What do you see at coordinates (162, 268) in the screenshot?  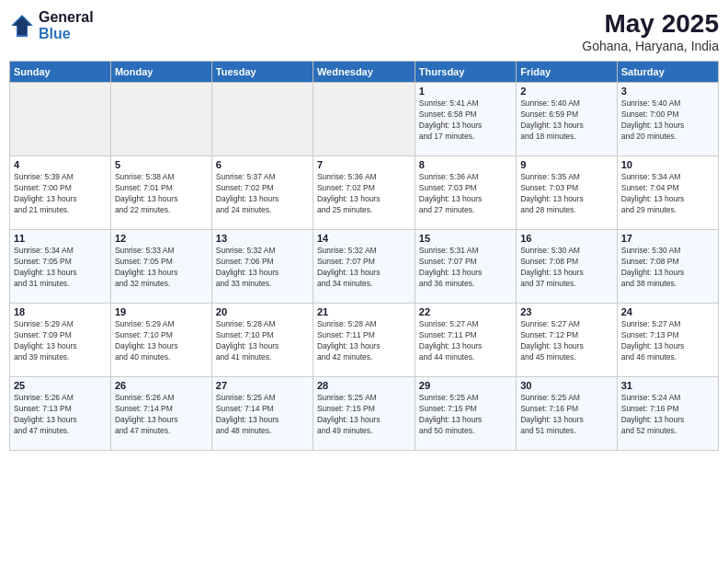 I see `day-info: Sunrise: 5:33 AM Sunset: 7:05 PM Dayligh…` at bounding box center [162, 268].